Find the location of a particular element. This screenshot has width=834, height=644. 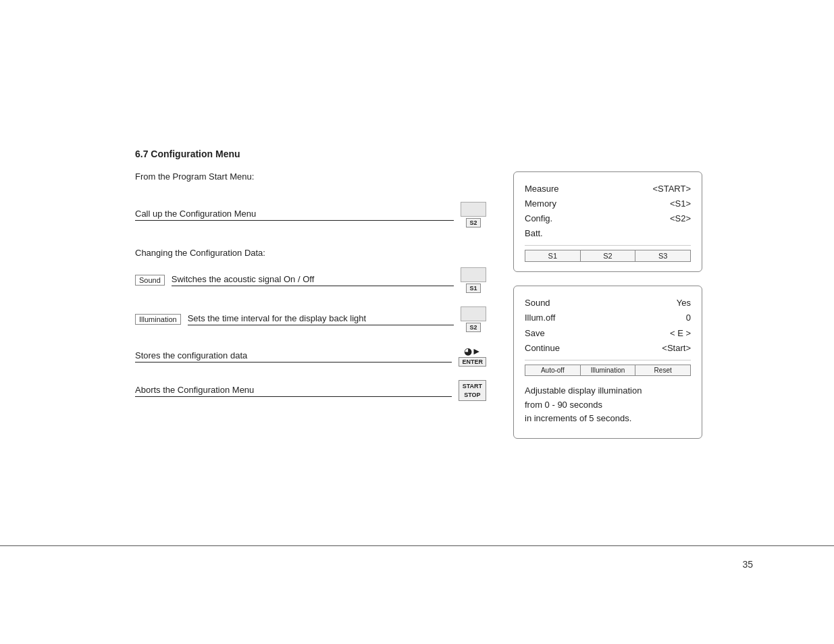

aborts-text: Aborts the Configuration Menu is located at coordinates (293, 391).